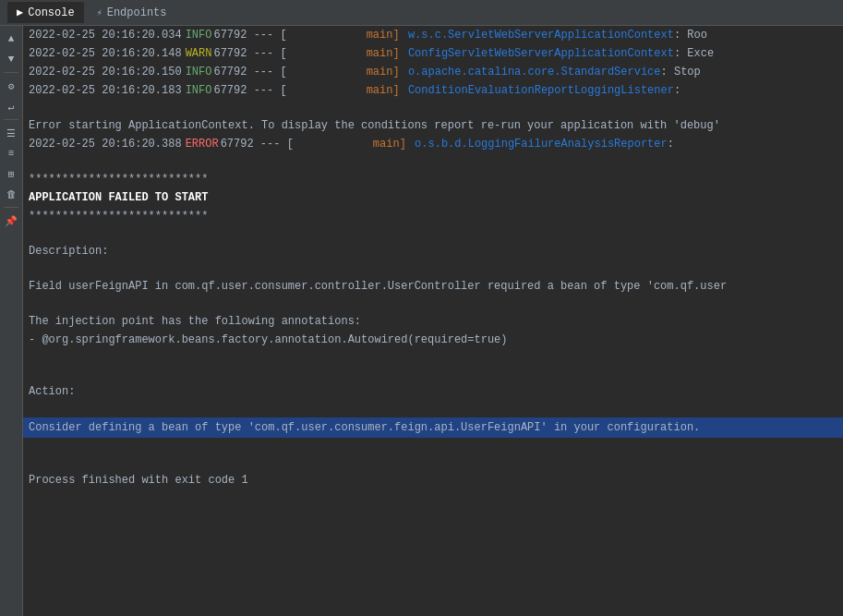 Image resolution: width=843 pixels, height=616 pixels. What do you see at coordinates (137, 13) in the screenshot?
I see `endpoints-tab-label: Endpoints` at bounding box center [137, 13].